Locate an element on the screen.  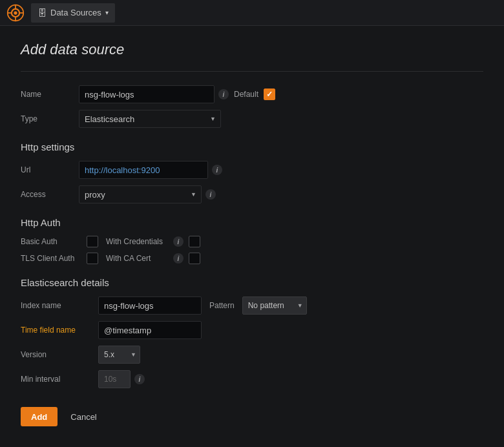
http-auth-section: Http Auth Basic Auth With Credentials i … is located at coordinates (252, 240).